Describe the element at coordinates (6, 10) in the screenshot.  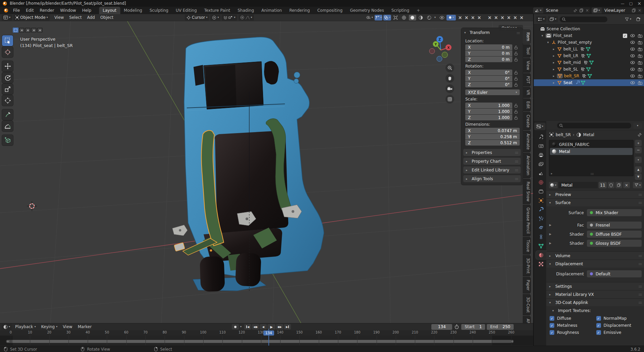
I see `blender-menu-icon` at that location.